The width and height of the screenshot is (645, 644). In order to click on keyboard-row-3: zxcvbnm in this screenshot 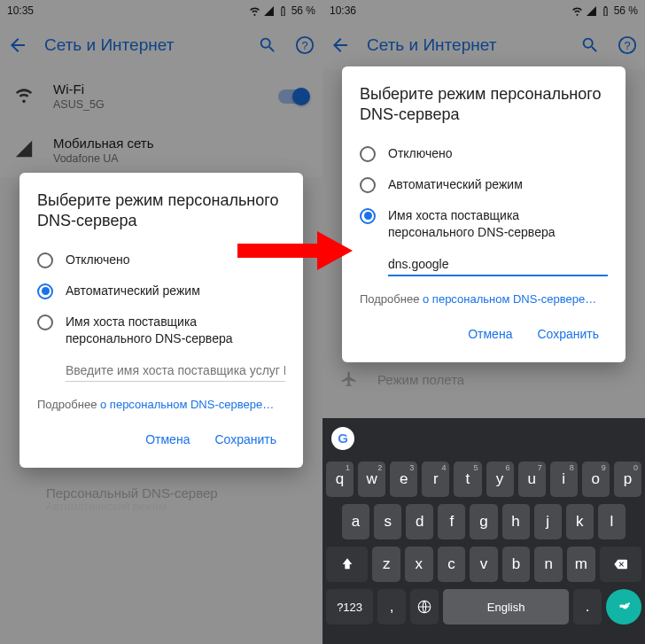, I will do `click(484, 564)`.